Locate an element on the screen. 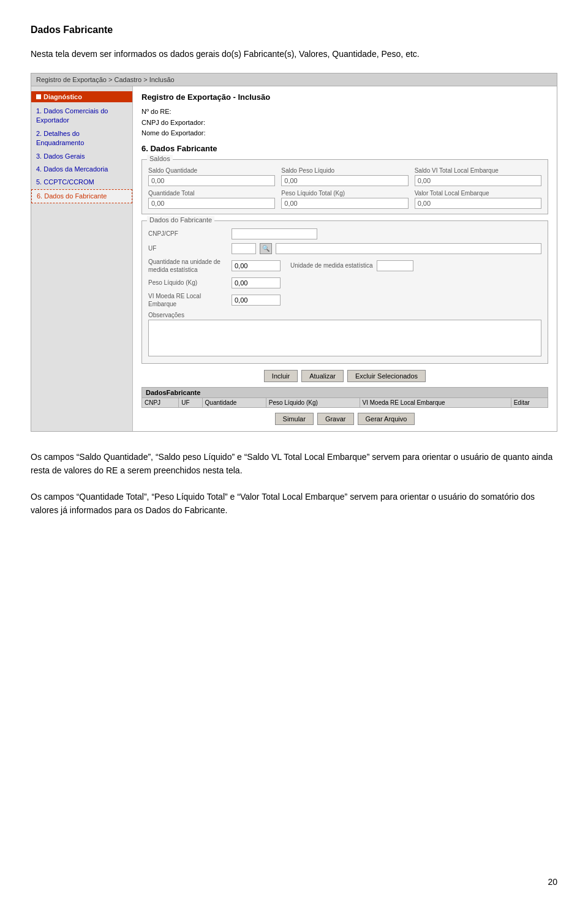 This screenshot has height=899, width=588. saldo-peso-input is located at coordinates (344, 181).